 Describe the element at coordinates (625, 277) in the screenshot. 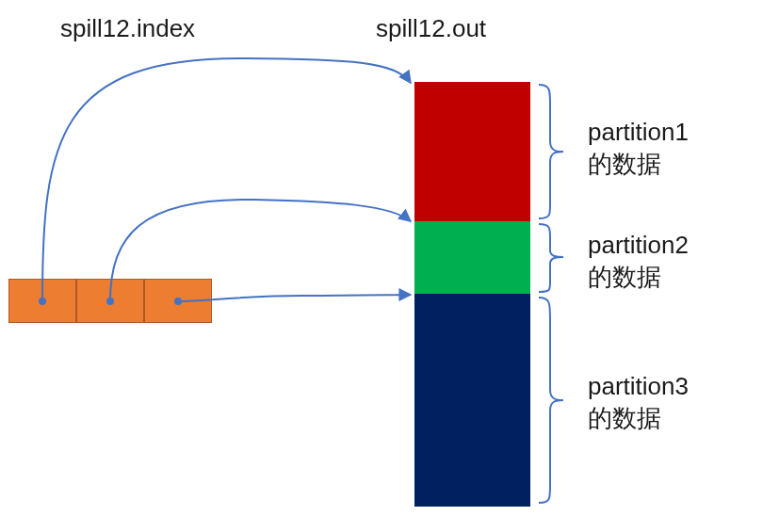

I see `partition-label-2-line2: 的数据` at that location.